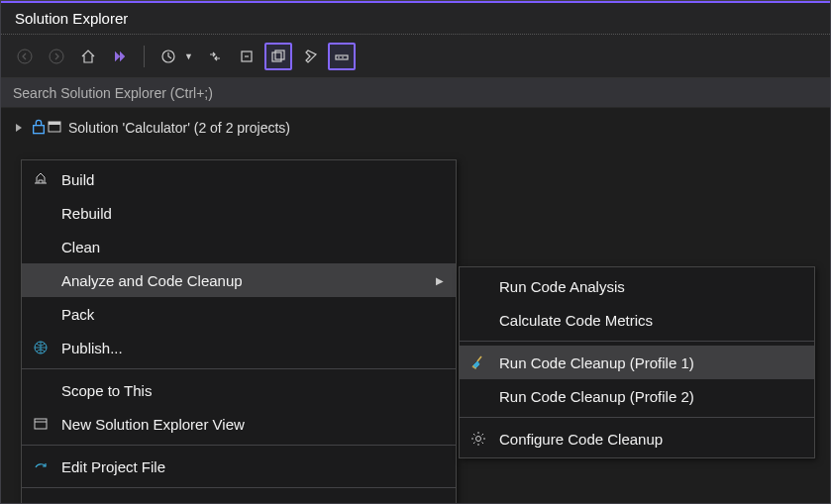 This screenshot has height=504, width=831. What do you see at coordinates (54, 129) in the screenshot?
I see `solution-icon` at bounding box center [54, 129].